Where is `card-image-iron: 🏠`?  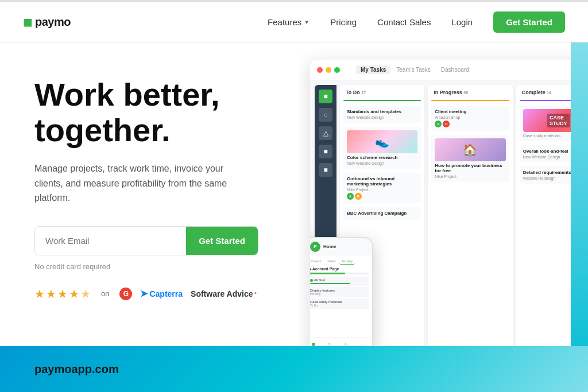
card-image-iron: 🏠 is located at coordinates (470, 150).